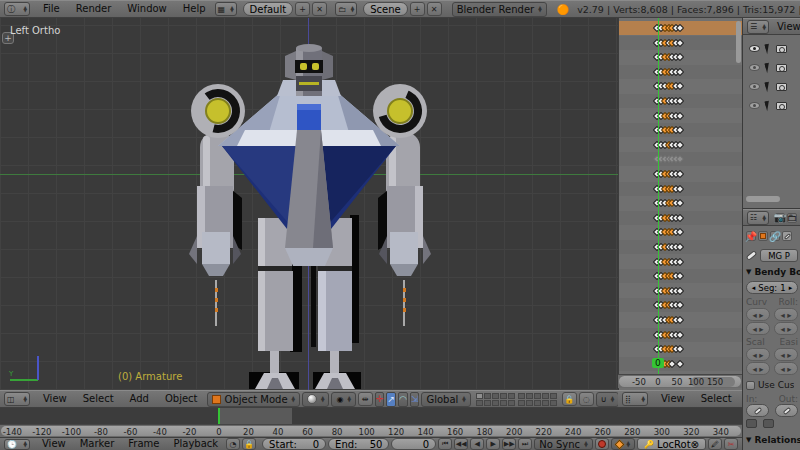 This screenshot has height=450, width=800. Describe the element at coordinates (516, 400) in the screenshot. I see `layer-buttons` at that location.